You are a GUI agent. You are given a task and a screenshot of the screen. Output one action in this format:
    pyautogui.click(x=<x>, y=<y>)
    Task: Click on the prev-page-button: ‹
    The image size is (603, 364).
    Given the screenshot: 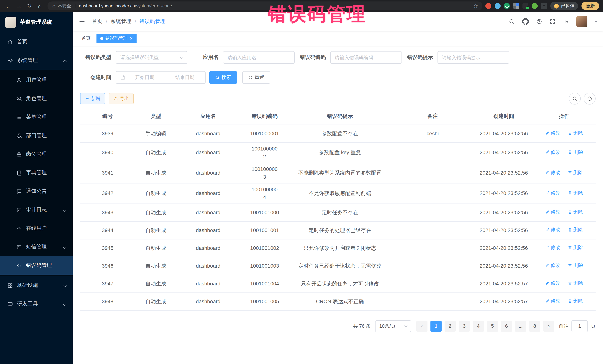 What is the action you would take?
    pyautogui.click(x=422, y=326)
    